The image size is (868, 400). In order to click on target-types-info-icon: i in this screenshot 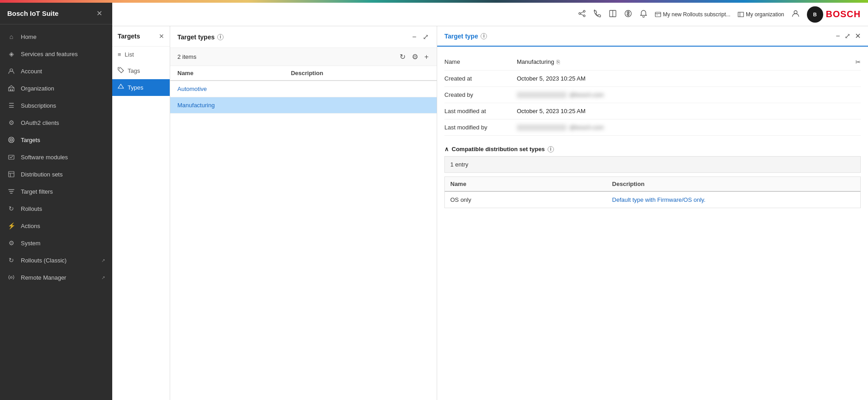, I will do `click(220, 37)`.